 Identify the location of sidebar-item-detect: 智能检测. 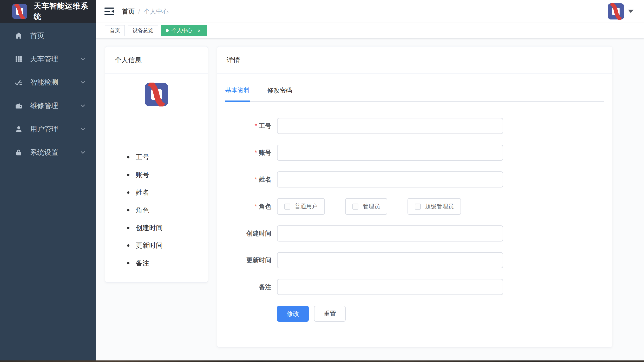
(48, 82).